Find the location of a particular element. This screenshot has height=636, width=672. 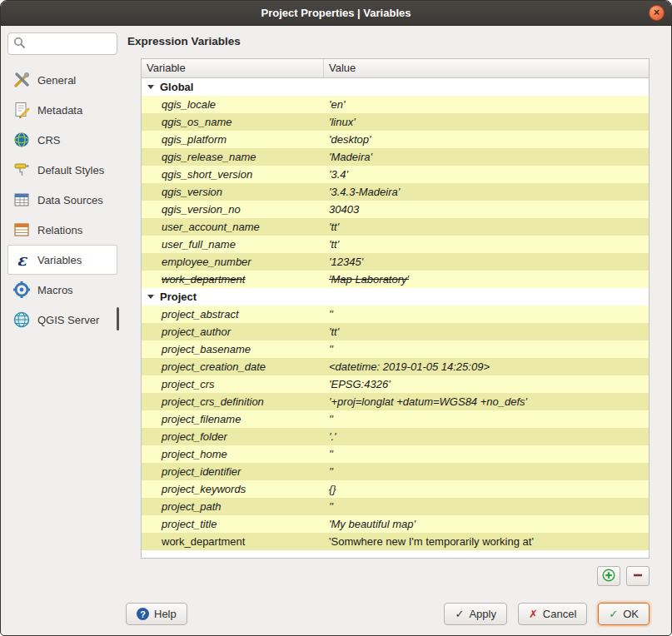

variable-value: 30403 is located at coordinates (486, 210).